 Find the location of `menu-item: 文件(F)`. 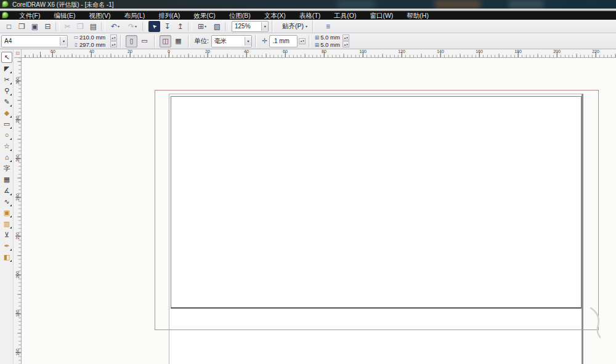

menu-item: 文件(F) is located at coordinates (30, 15).